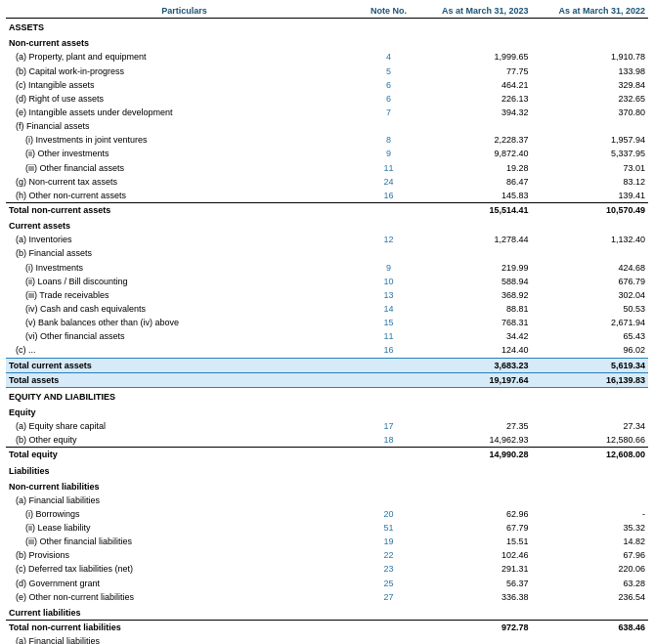  Describe the element at coordinates (389, 140) in the screenshot. I see `row-note: 8` at that location.